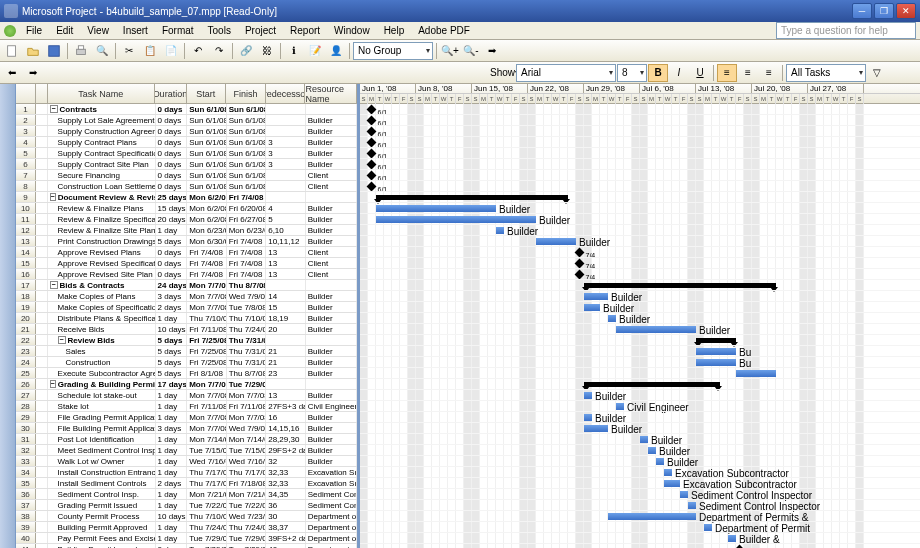  What do you see at coordinates (186, 340) in the screenshot?
I see `table-row: 22−Review Bids5 daysFri 7/25/08Thu 7/31/…` at bounding box center [186, 340].